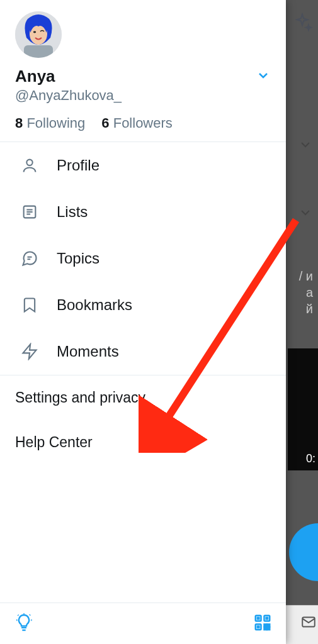 Image resolution: width=318 pixels, height=644 pixels. Describe the element at coordinates (30, 165) in the screenshot. I see `person-icon` at that location.